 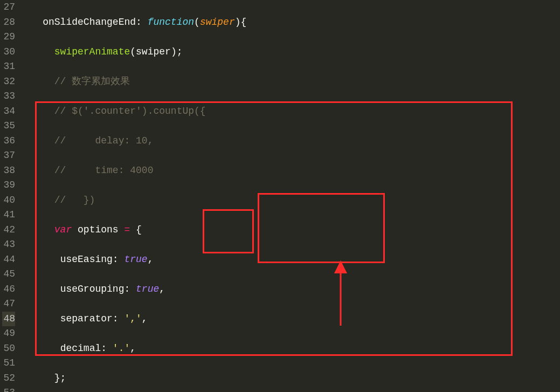 What do you see at coordinates (104, 141) in the screenshot?
I see `comment: // delay: 10,` at bounding box center [104, 141].